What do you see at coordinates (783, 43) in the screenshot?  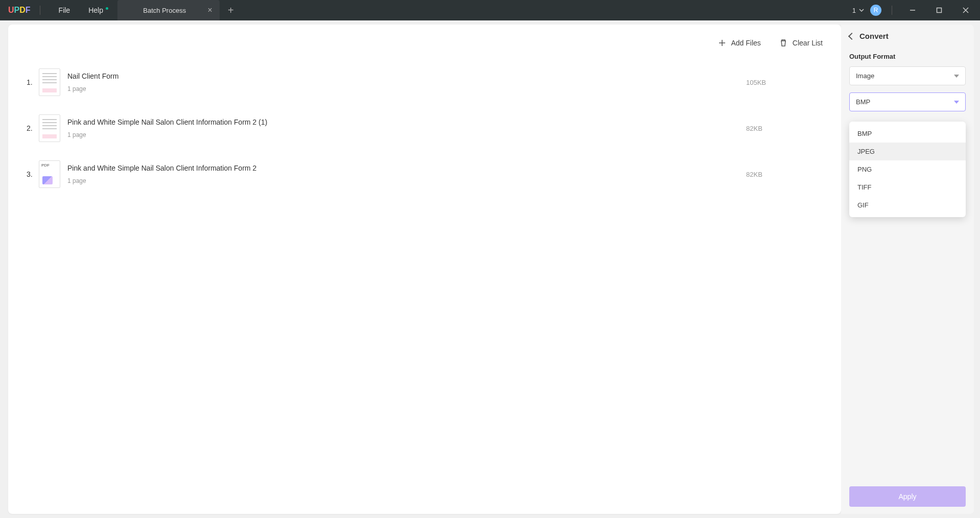 I see `trash-icon` at bounding box center [783, 43].